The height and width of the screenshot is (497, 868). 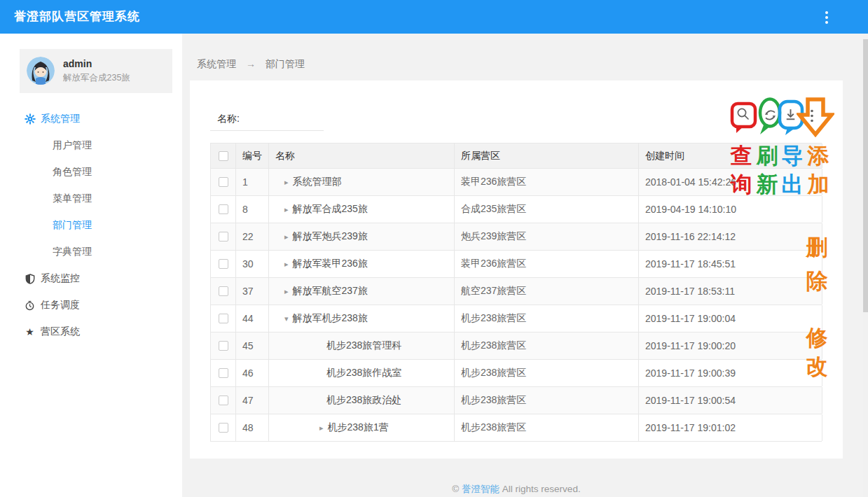 What do you see at coordinates (216, 64) in the screenshot?
I see `breadcrumb-parent: 系统管理` at bounding box center [216, 64].